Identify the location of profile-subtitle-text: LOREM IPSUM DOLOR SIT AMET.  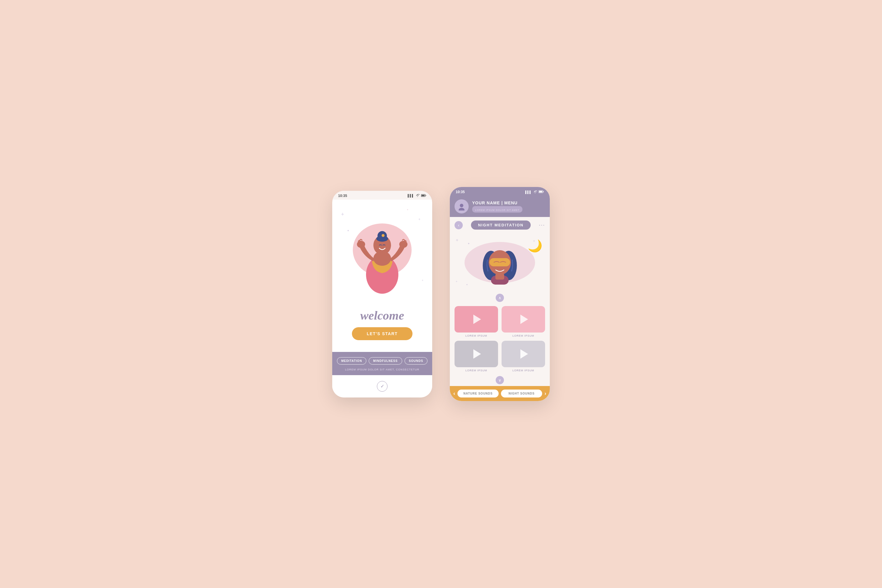
(497, 210).